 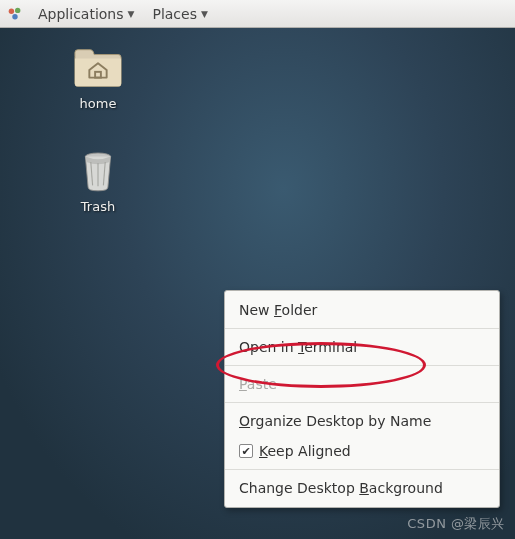 What do you see at coordinates (81, 14) in the screenshot?
I see `applications-menu-label: Applications` at bounding box center [81, 14].